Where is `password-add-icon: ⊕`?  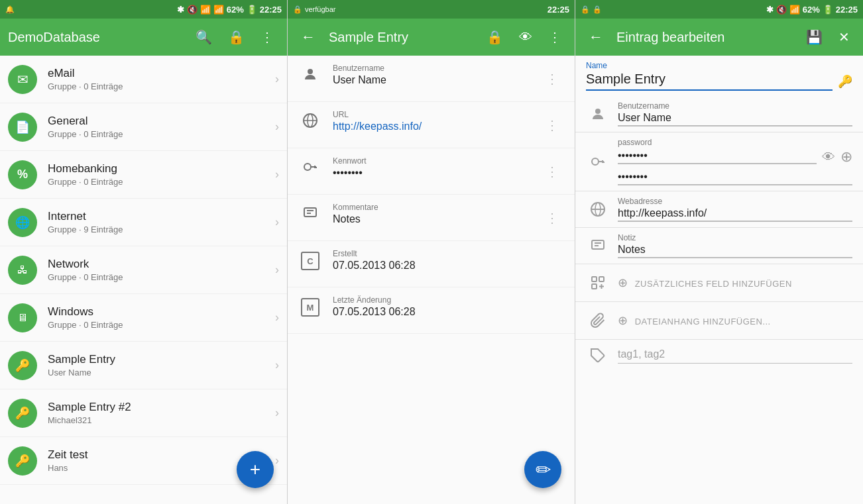 password-add-icon: ⊕ is located at coordinates (846, 157).